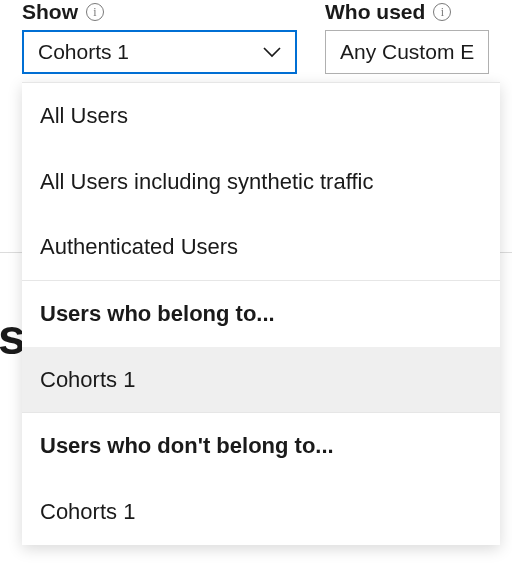 The width and height of the screenshot is (512, 568). What do you see at coordinates (50, 12) in the screenshot?
I see `show-label: Show` at bounding box center [50, 12].